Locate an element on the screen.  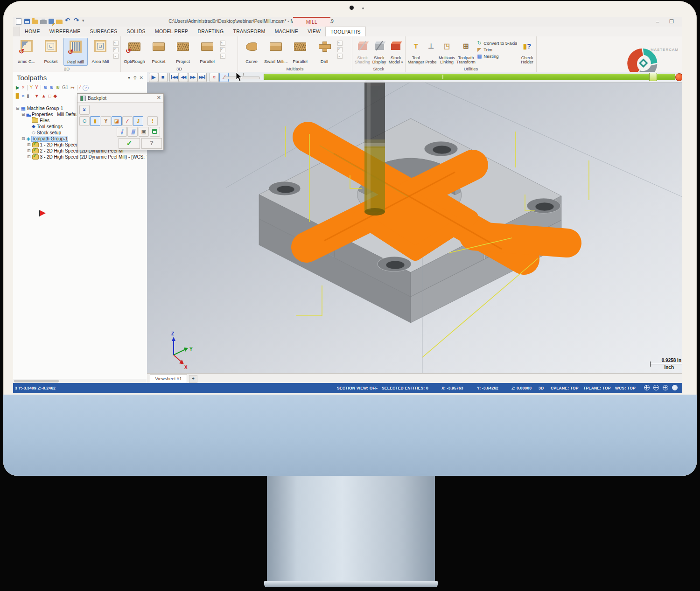
restore-button: ❐ is located at coordinates (672, 21).